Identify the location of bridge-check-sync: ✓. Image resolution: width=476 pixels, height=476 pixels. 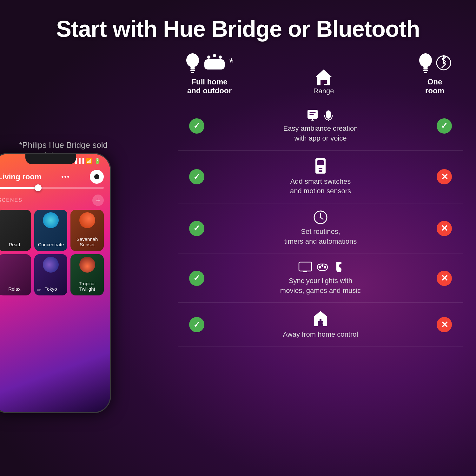
(197, 278).